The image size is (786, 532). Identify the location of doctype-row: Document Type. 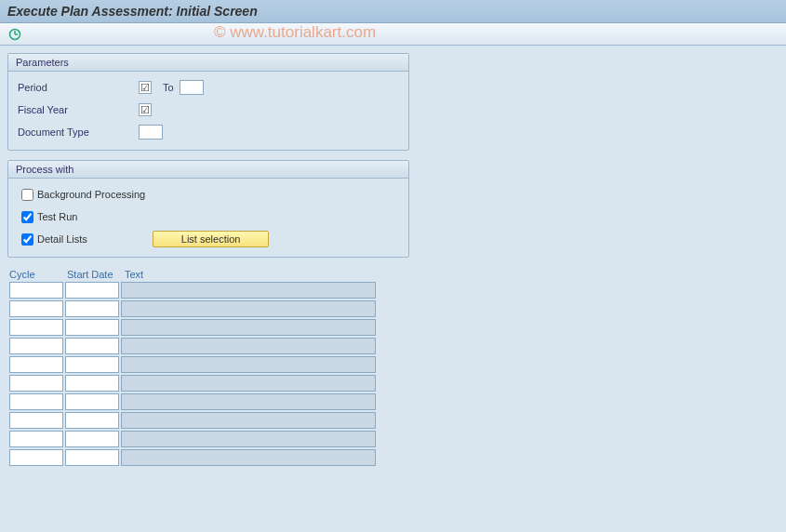
(208, 132).